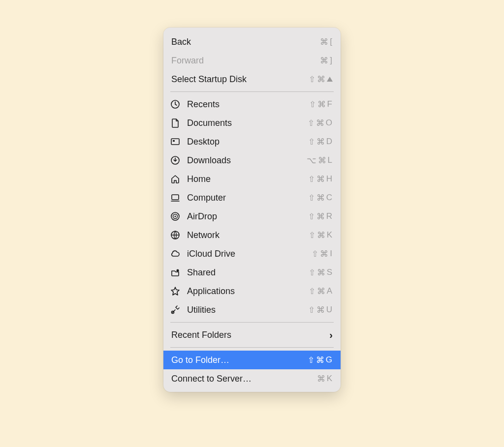 This screenshot has height=447, width=504. I want to click on menu-item-label: Connect to Server…, so click(244, 379).